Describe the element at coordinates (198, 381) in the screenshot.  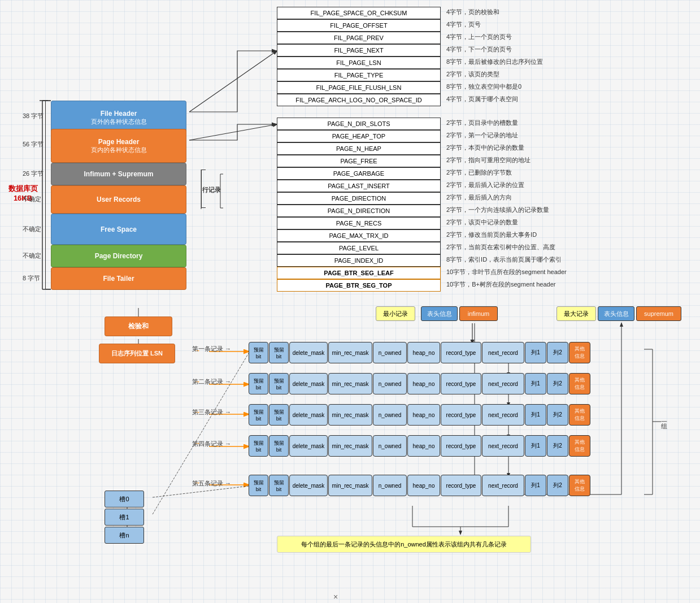
I see `rec2-arrow: →` at that location.